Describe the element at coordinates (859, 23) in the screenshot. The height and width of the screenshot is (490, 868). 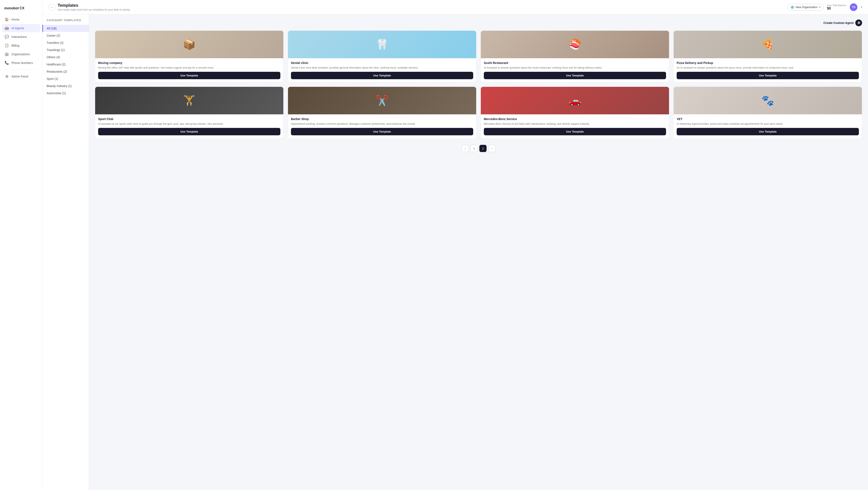
I see `settings-icon: ⚙` at that location.